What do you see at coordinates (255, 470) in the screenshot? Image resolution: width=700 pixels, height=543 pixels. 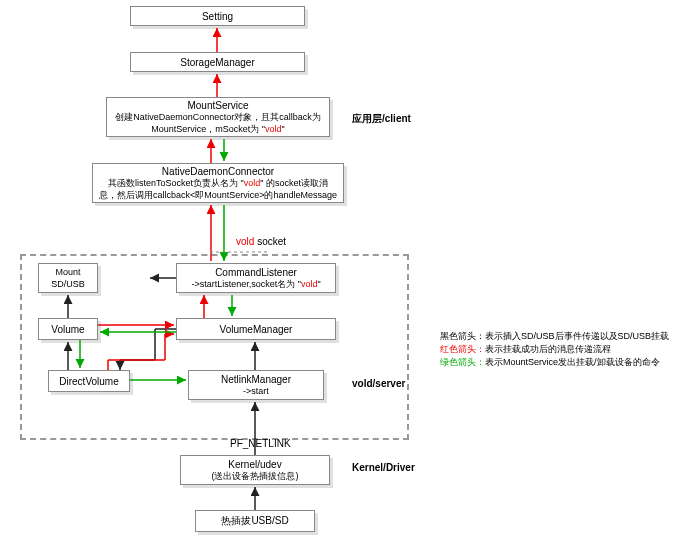 I see `node-kernel: Kernel/udev (送出设备热插拔信息)` at bounding box center [255, 470].